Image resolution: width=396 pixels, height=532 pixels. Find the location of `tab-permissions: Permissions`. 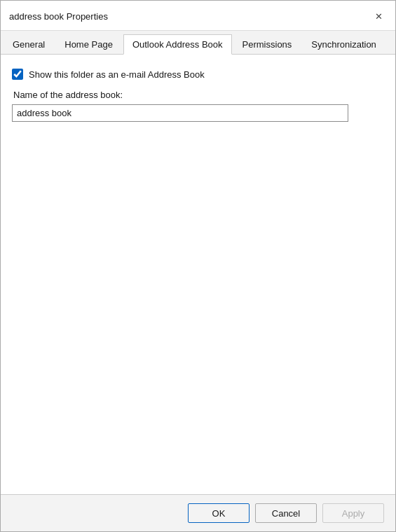

tab-permissions: Permissions is located at coordinates (268, 45).